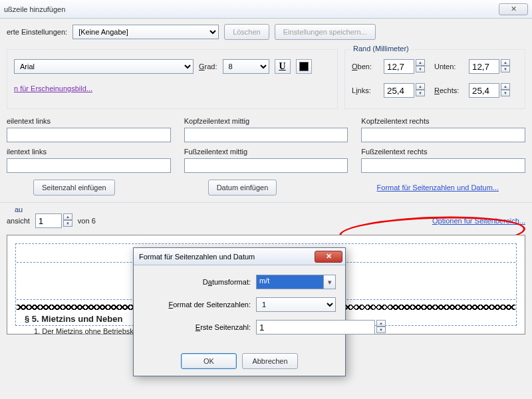  I want to click on color-swatch-icon, so click(304, 66).